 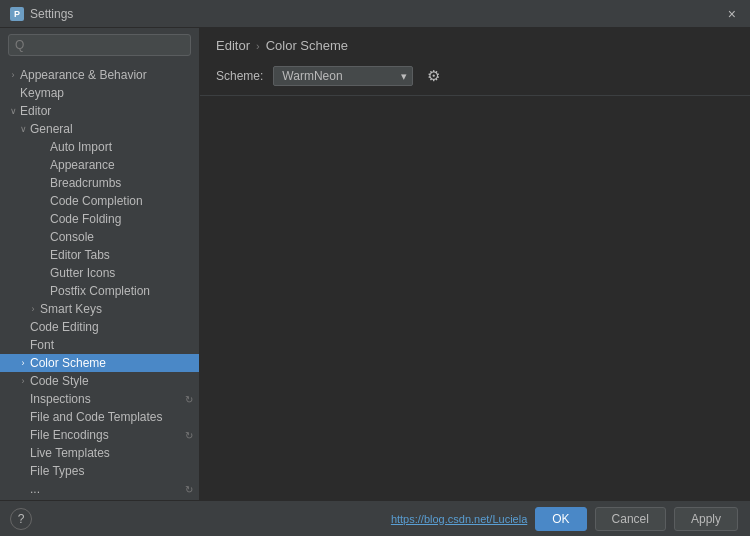 What do you see at coordinates (434, 76) in the screenshot?
I see `gear-button: ⚙` at bounding box center [434, 76].